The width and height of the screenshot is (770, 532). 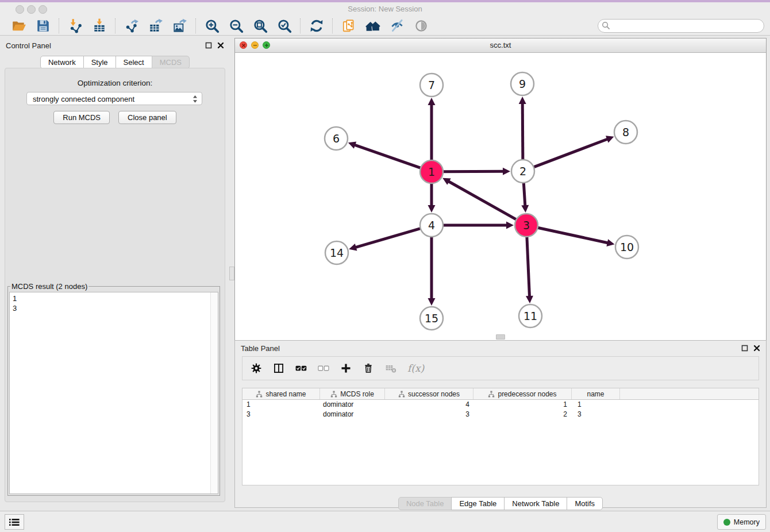 What do you see at coordinates (156, 26) in the screenshot?
I see `export-table-icon` at bounding box center [156, 26].